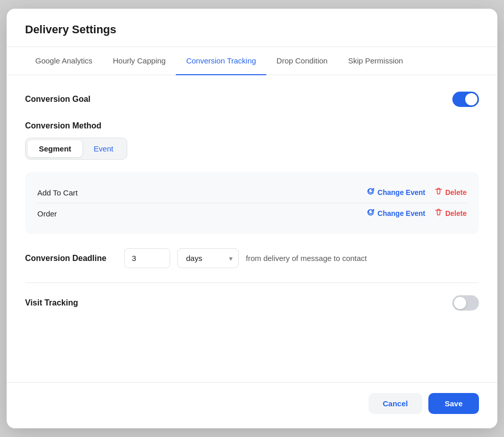  I want to click on delete-btn-order: Delete, so click(451, 213).